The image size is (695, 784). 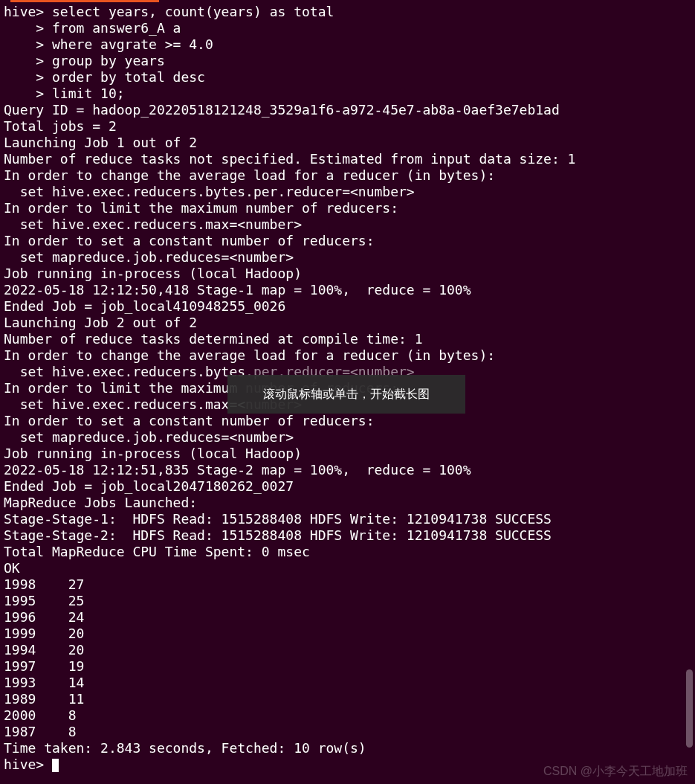 I want to click on result-row: 1989 11, so click(x=44, y=699).